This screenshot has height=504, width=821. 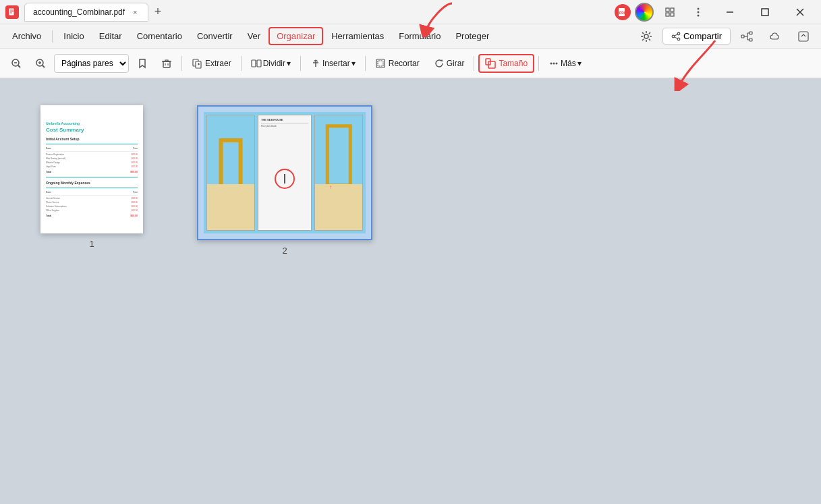 I want to click on extract-label: Extraer, so click(x=219, y=63).